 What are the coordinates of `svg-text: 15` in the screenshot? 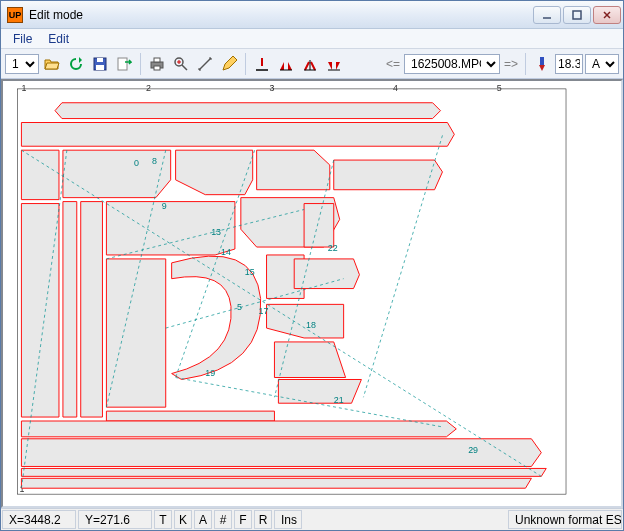 It's located at (250, 272).